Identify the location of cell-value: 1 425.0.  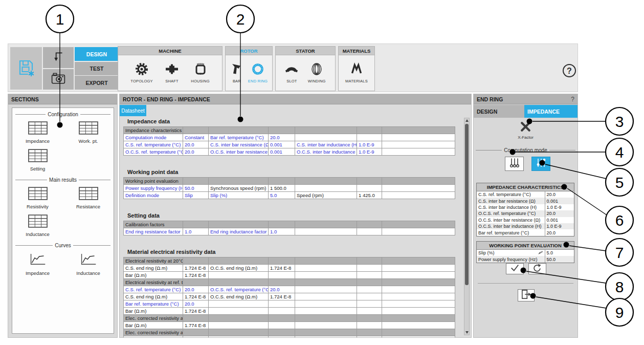
(369, 196).